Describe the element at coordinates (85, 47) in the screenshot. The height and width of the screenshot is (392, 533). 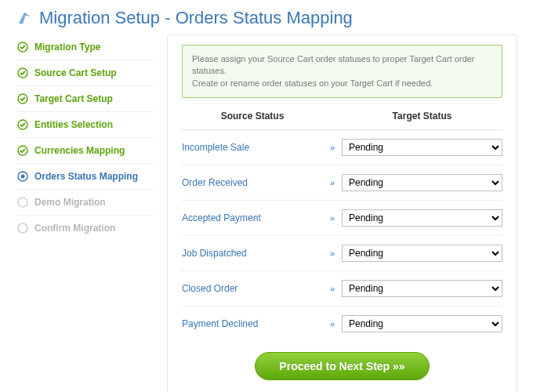
I see `sidebar-item-migration-type: Migration Type` at that location.